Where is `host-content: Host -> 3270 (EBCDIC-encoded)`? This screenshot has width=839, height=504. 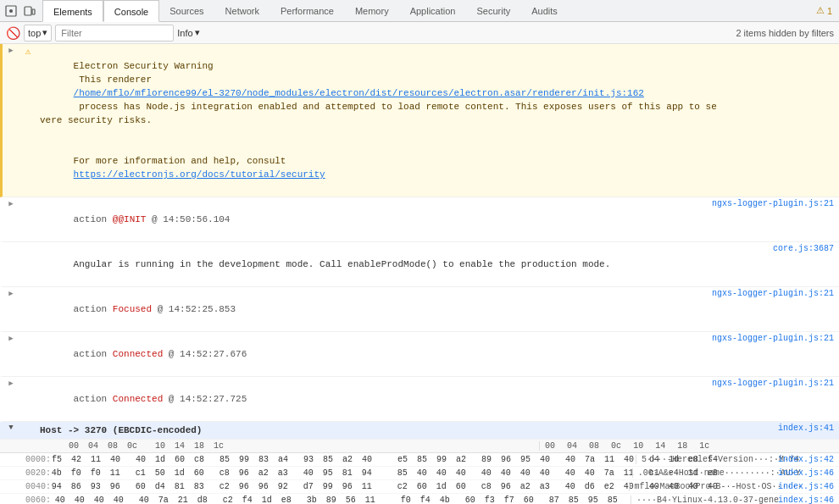 host-content: Host -> 3270 (EBCDIC-encoded) is located at coordinates (378, 430).